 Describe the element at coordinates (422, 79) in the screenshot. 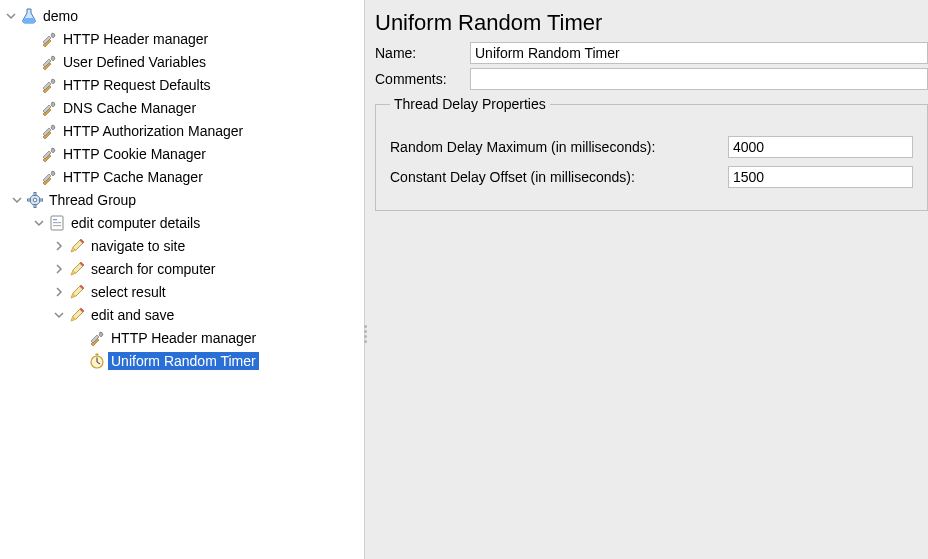

I see `comments-label: Comments:` at that location.